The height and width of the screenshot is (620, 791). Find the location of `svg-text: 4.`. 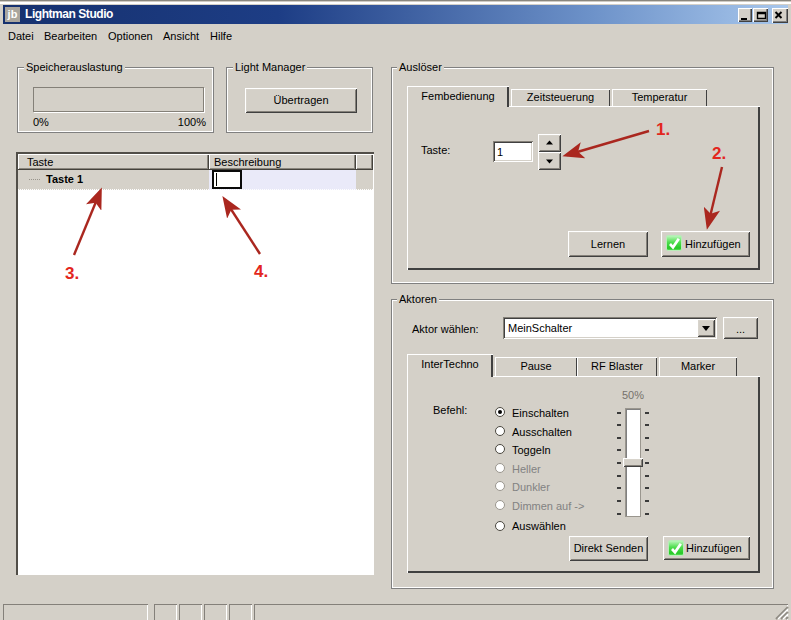

svg-text: 4. is located at coordinates (261, 272).